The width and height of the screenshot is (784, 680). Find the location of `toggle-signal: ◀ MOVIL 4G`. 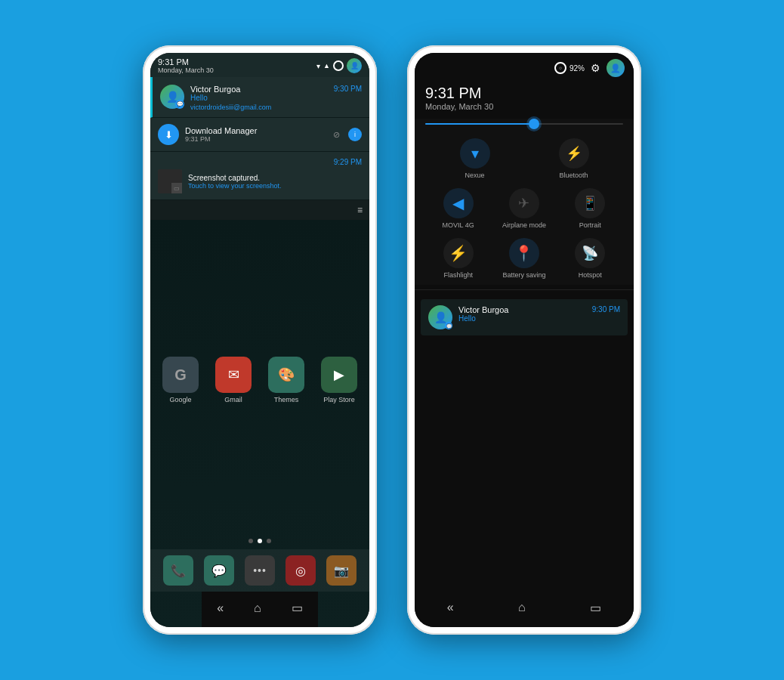

toggle-signal: ◀ MOVIL 4G is located at coordinates (458, 209).